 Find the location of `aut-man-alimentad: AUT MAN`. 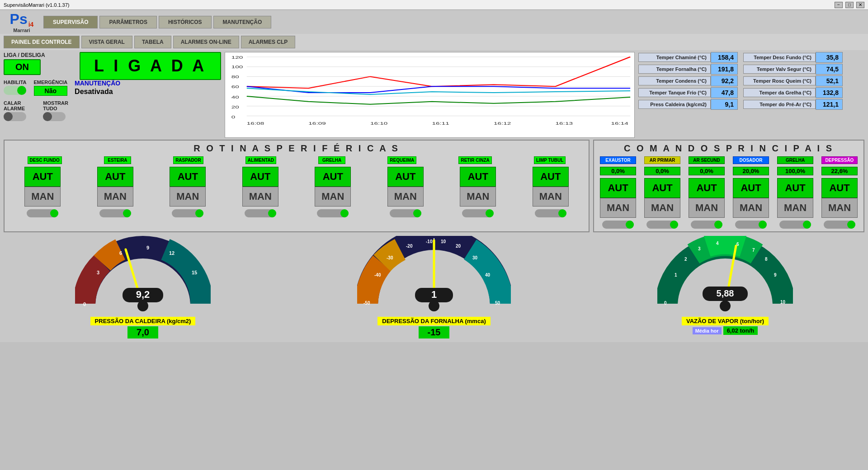

aut-man-alimentad: AUT MAN is located at coordinates (260, 187).